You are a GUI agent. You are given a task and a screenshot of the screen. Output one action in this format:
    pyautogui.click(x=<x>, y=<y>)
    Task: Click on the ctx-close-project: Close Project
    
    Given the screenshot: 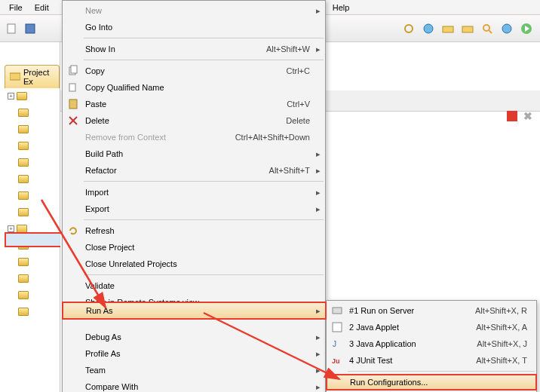 What is the action you would take?
    pyautogui.click(x=194, y=247)
    